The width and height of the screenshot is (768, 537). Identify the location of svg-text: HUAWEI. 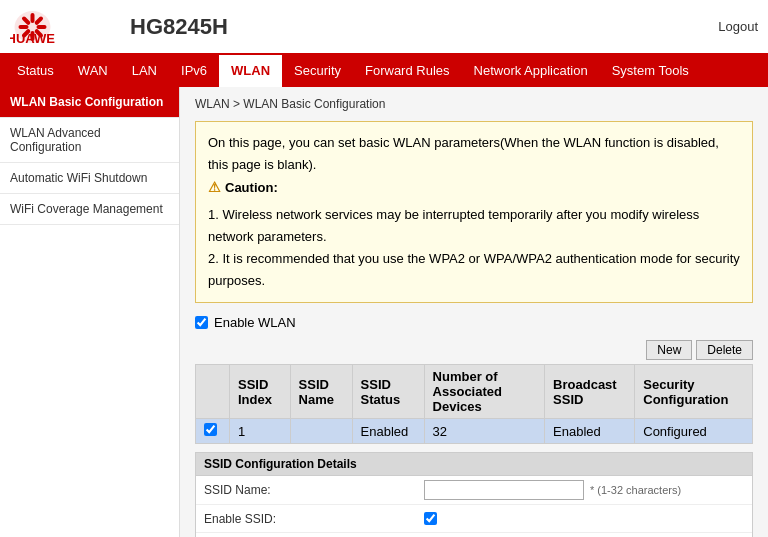
(32, 38).